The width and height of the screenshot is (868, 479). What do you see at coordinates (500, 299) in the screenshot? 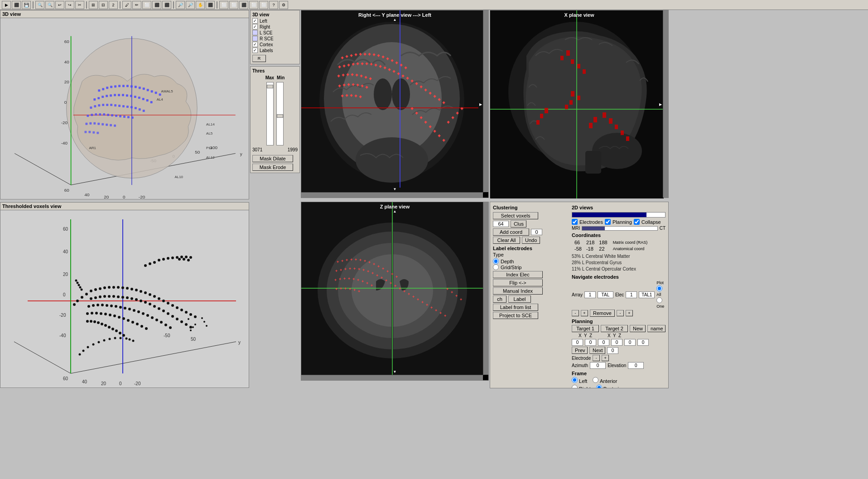
I see `ch-btn: ch` at bounding box center [500, 299].